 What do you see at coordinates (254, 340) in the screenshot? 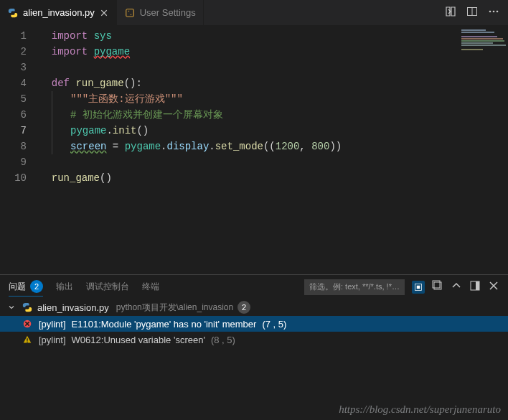
I see `problem-item: [pylint]W0612:Unused variable 'screen'(8…` at bounding box center [254, 340].